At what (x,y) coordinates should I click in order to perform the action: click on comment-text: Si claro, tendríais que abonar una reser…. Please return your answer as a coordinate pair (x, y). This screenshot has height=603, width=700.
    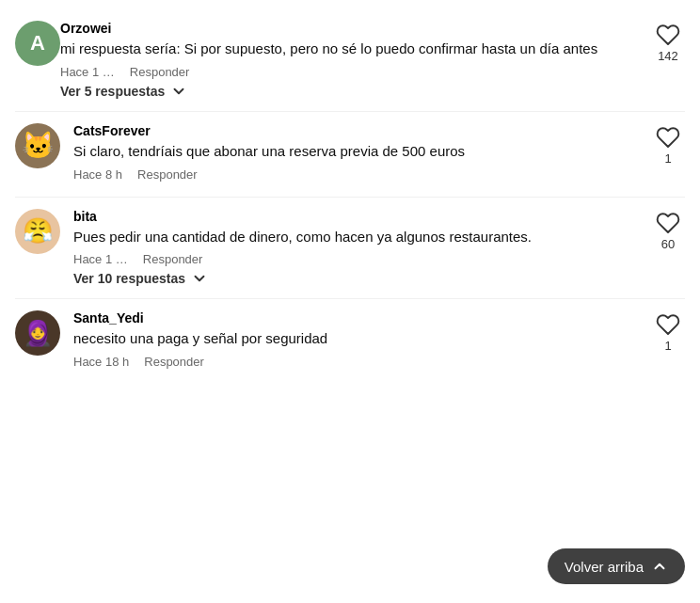
    Looking at the image, I should click on (358, 151).